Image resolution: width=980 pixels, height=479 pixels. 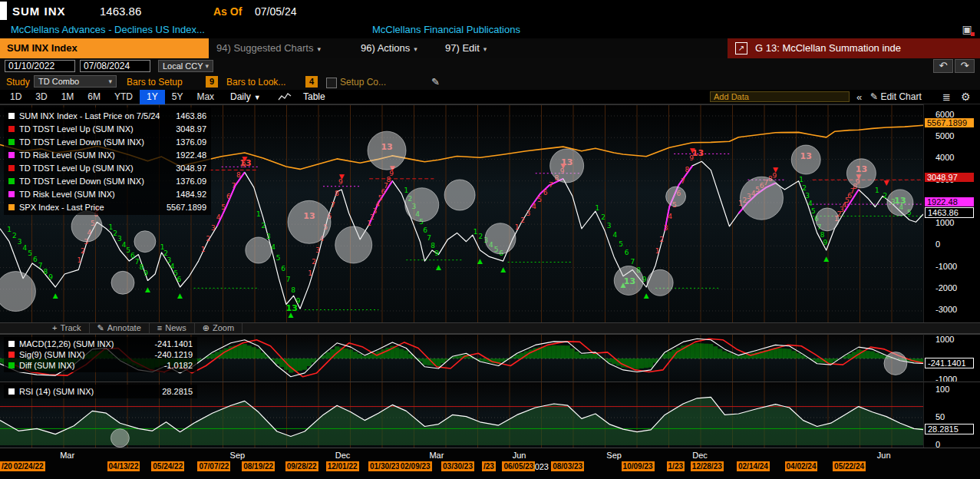 What do you see at coordinates (302, 467) in the screenshot?
I see `x-axis-date-chip: 09/28/22` at bounding box center [302, 467].